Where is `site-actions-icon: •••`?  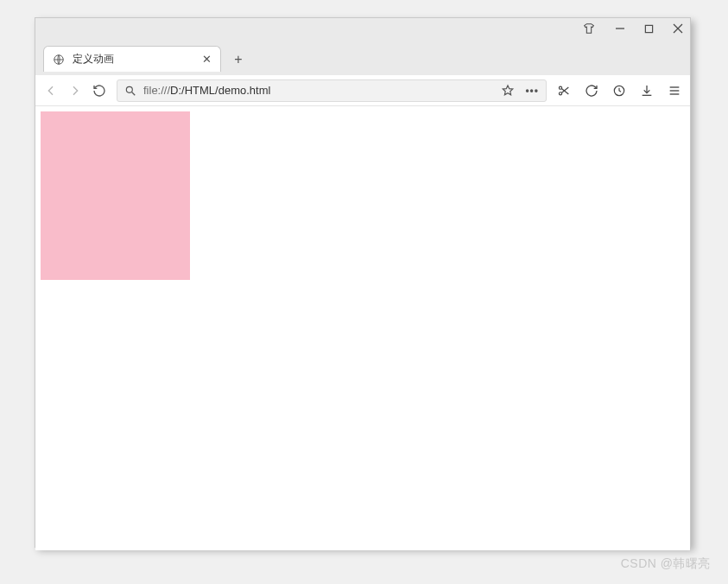 site-actions-icon: ••• is located at coordinates (532, 91).